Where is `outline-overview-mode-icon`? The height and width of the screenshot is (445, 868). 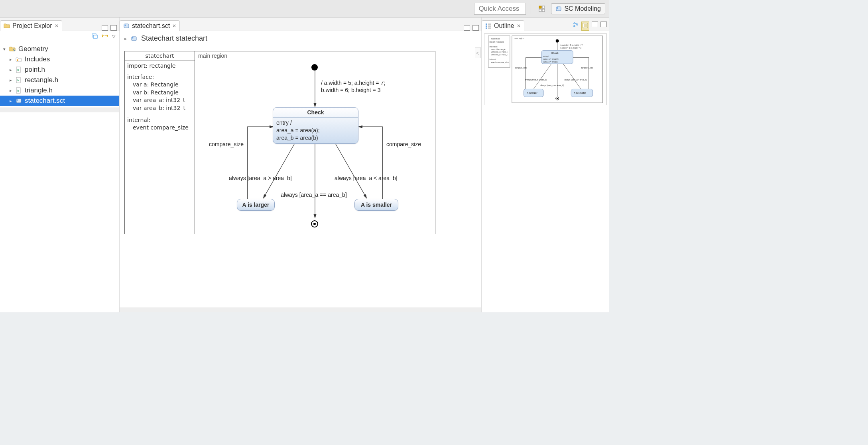
outline-overview-mode-icon is located at coordinates (585, 26).